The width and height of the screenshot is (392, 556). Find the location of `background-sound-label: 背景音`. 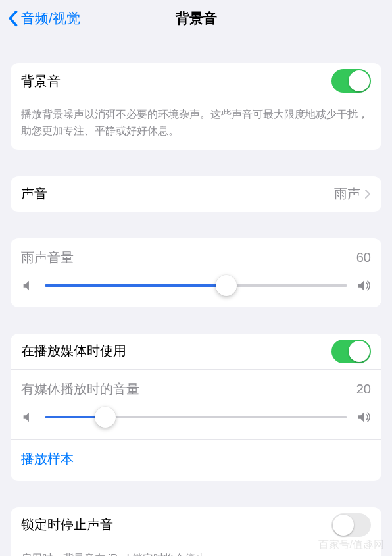

background-sound-label: 背景音 is located at coordinates (41, 82).